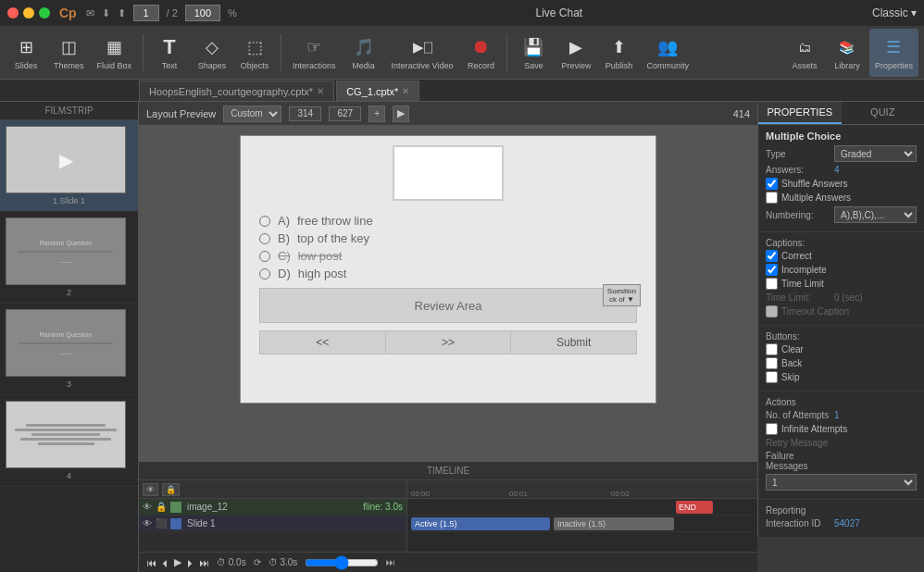 The width and height of the screenshot is (924, 572). Describe the element at coordinates (772, 270) in the screenshot. I see `incomplete-checkbox` at that location.